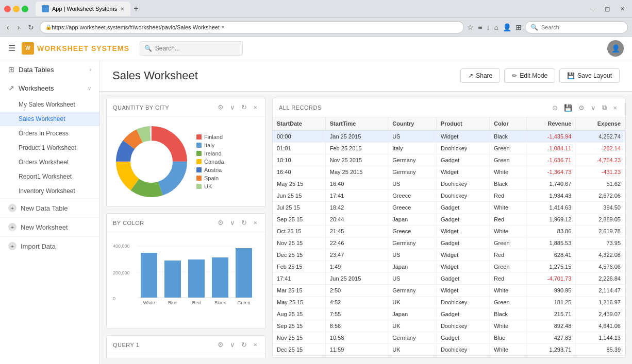  What do you see at coordinates (49, 70) in the screenshot?
I see `sidebar-data-tables-header: ⊞ Data Tables ›` at bounding box center [49, 70].